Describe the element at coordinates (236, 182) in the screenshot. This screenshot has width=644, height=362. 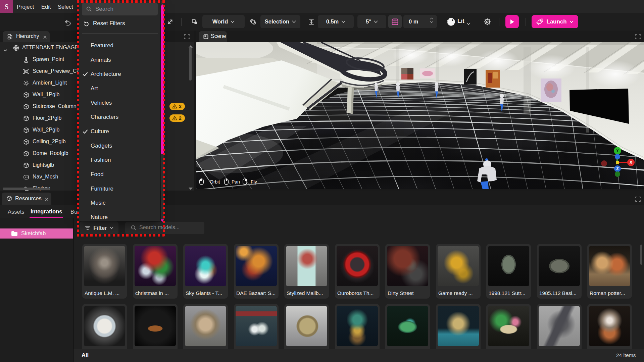
I see `svg-text: Pan` at that location.